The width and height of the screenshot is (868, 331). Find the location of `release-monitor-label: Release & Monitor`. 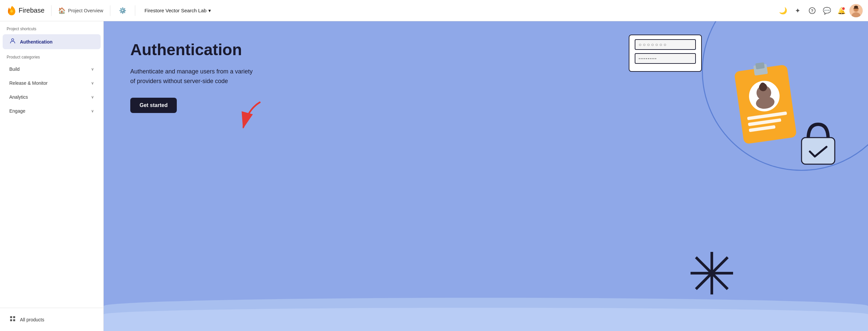

release-monitor-label: Release & Monitor is located at coordinates (28, 83).